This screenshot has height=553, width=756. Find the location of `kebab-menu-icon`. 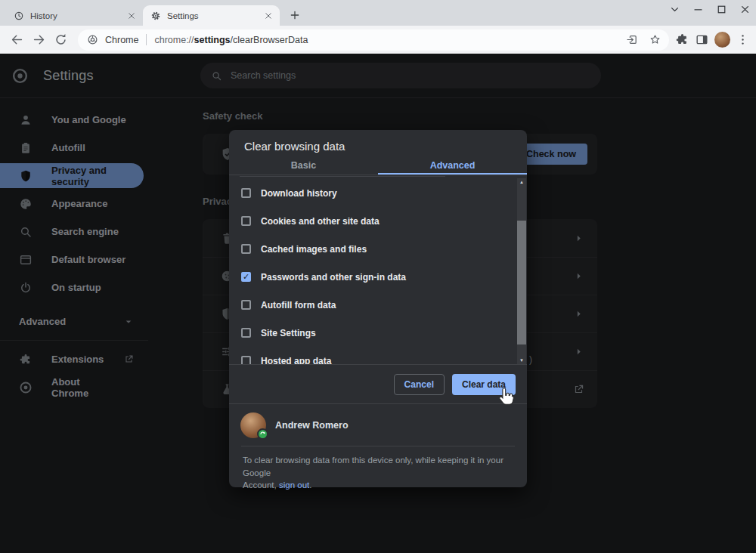

kebab-menu-icon is located at coordinates (742, 39).